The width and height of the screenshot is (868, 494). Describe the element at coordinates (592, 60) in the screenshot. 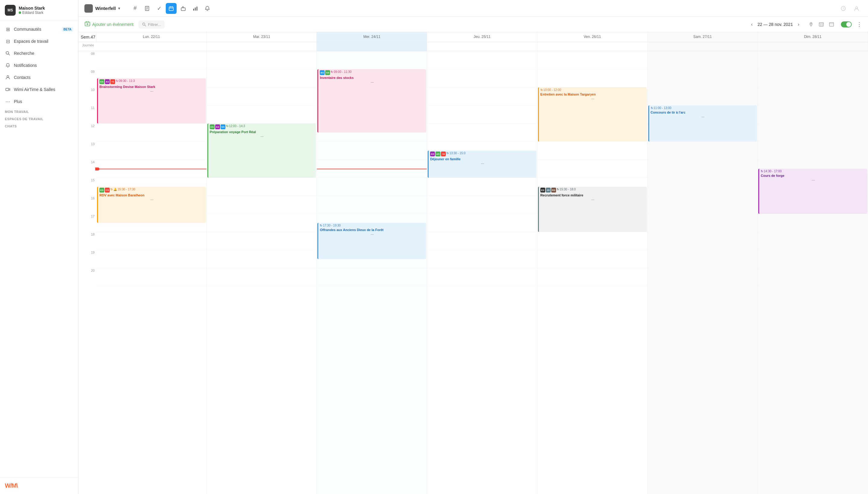

I see `hour-line-08-fri` at that location.